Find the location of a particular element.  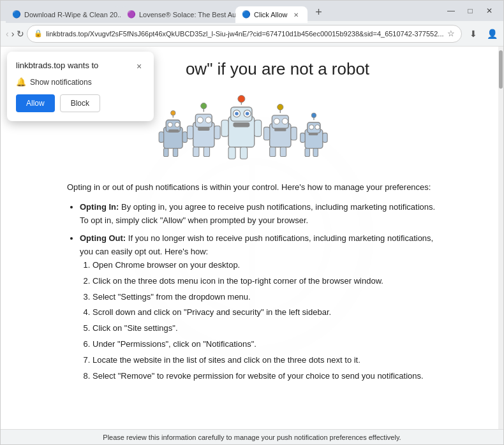

window-controls: — □ ✕ is located at coordinates (470, 11).